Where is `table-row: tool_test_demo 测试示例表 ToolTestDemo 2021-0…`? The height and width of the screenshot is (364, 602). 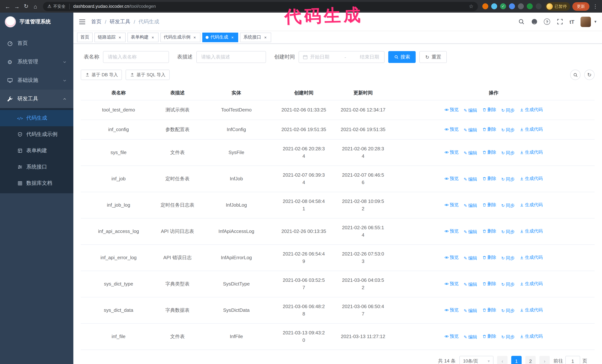 table-row: tool_test_demo 测试示例表 ToolTestDemo 2021-0… is located at coordinates (338, 110).